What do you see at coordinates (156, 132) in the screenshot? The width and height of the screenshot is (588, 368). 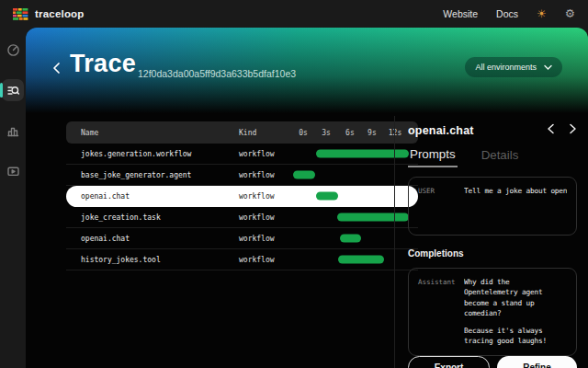 I see `column-header-name: Name` at bounding box center [156, 132].